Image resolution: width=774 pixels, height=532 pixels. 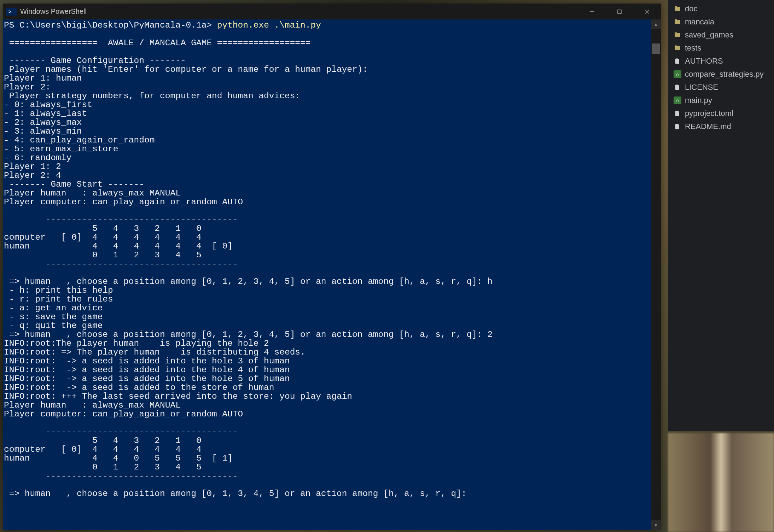 I want to click on file-item: README.md, so click(x=721, y=127).